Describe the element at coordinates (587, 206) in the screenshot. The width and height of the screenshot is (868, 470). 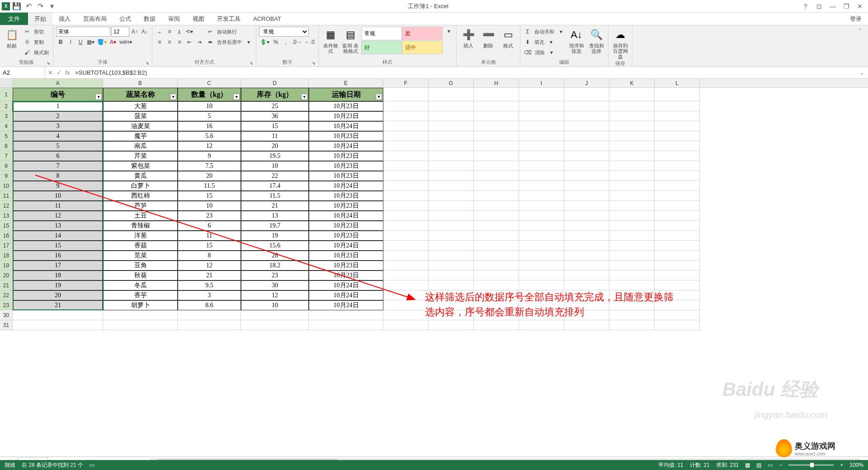
I see `cell-J12` at that location.